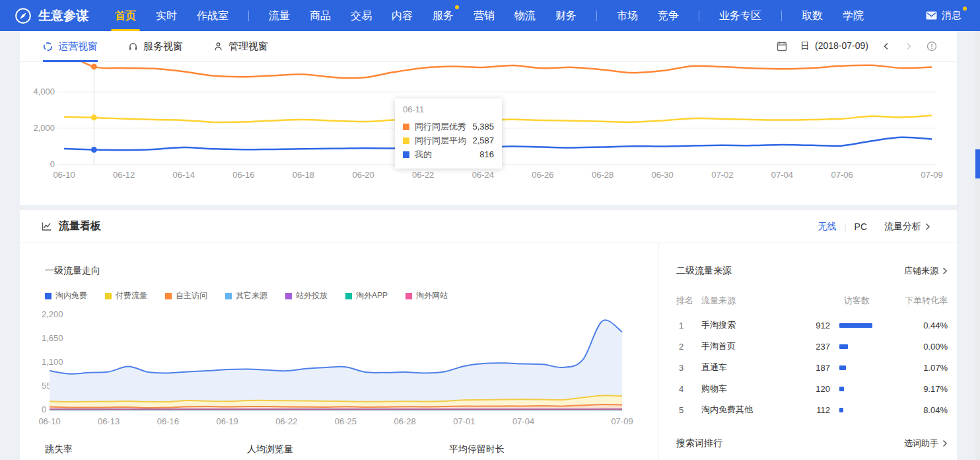 Image resolution: width=980 pixels, height=460 pixels. Describe the element at coordinates (853, 16) in the screenshot. I see `nav-item-academy: 学院` at that location.